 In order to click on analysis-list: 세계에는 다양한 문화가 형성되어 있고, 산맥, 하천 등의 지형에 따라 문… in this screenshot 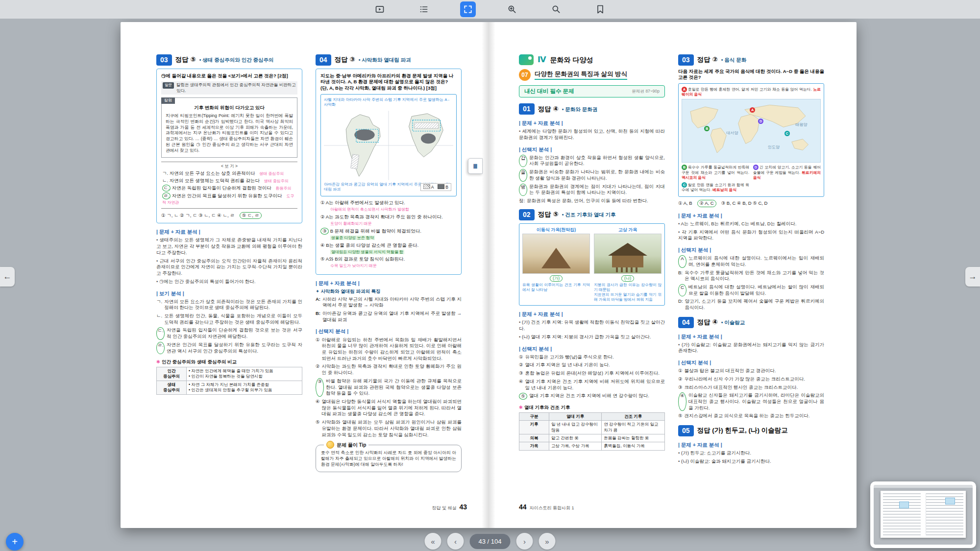, I will do `click(592, 134)`.